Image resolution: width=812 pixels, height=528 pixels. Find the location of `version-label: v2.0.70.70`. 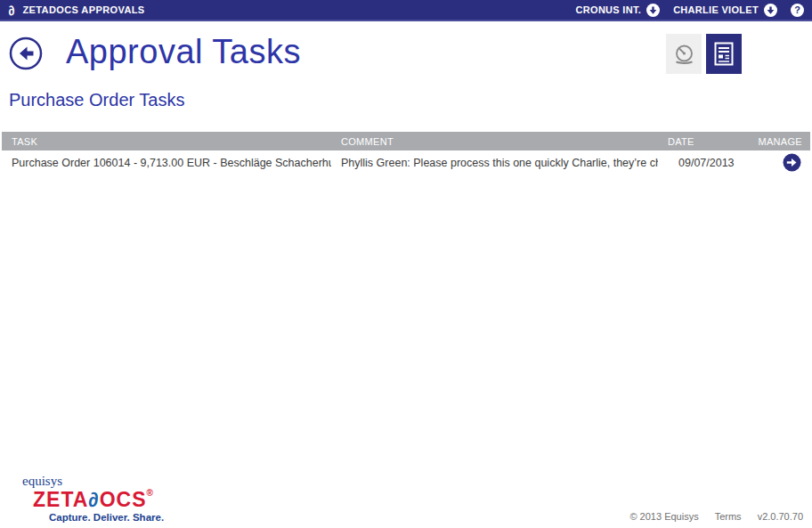

version-label: v2.0.70.70 is located at coordinates (780, 516).